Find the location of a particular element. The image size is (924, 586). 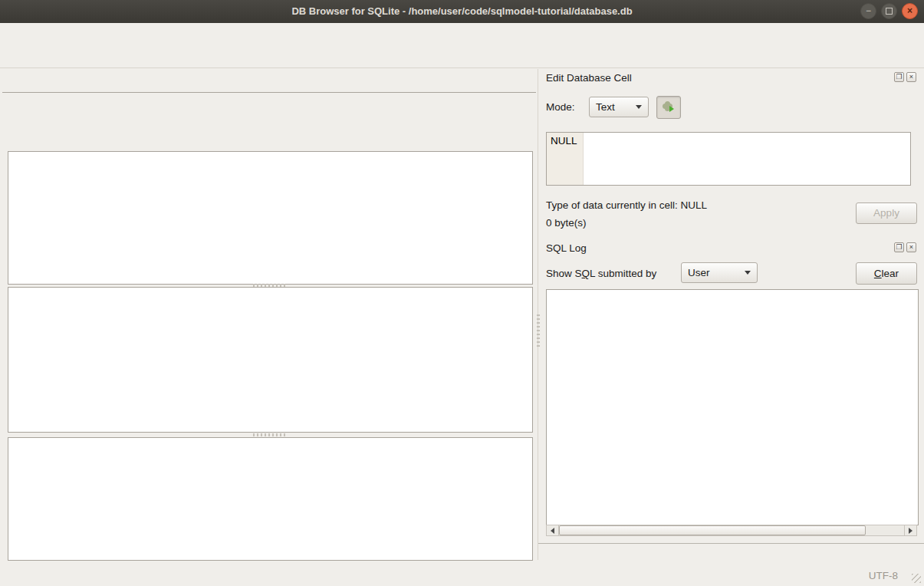

window-title: DB Browser for SQLite - /home/user/code/… is located at coordinates (462, 12).